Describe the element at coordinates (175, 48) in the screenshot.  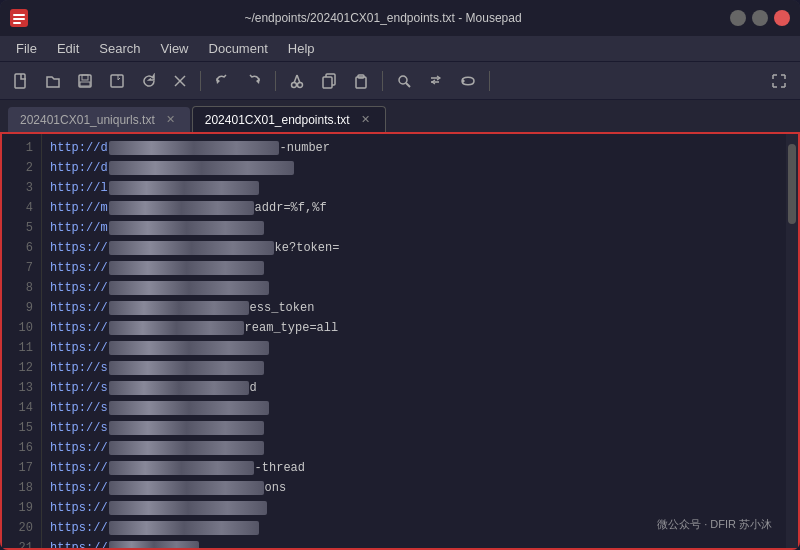
I see `menu-view: View` at that location.